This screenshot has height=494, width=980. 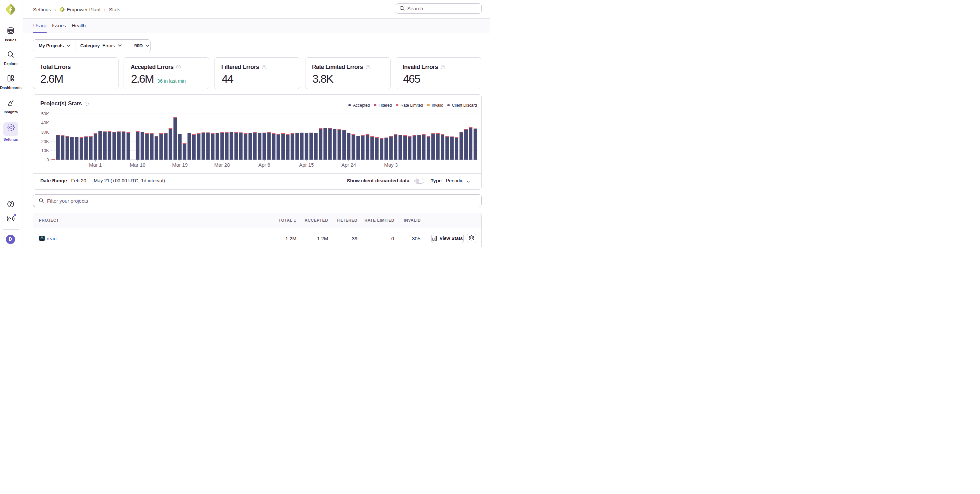 I want to click on svg-text: May 3, so click(x=391, y=164).